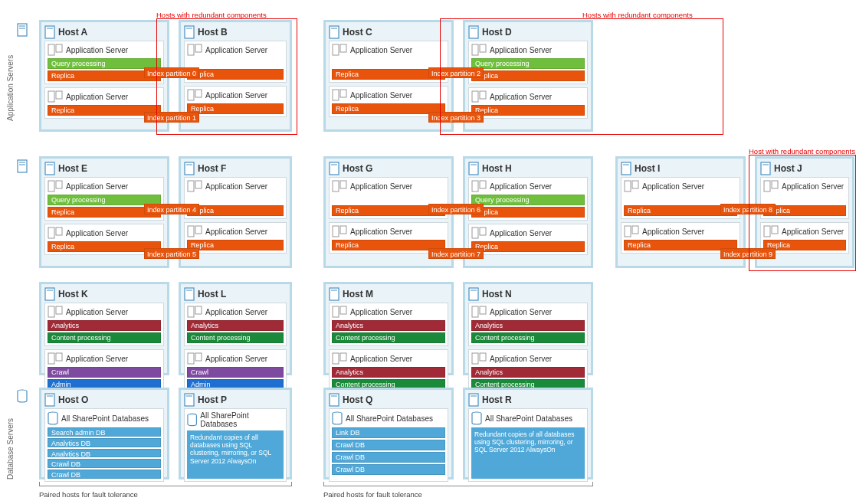 The width and height of the screenshot is (856, 504). I want to click on redundant-label-1: Hosts with redundant components, so click(212, 15).